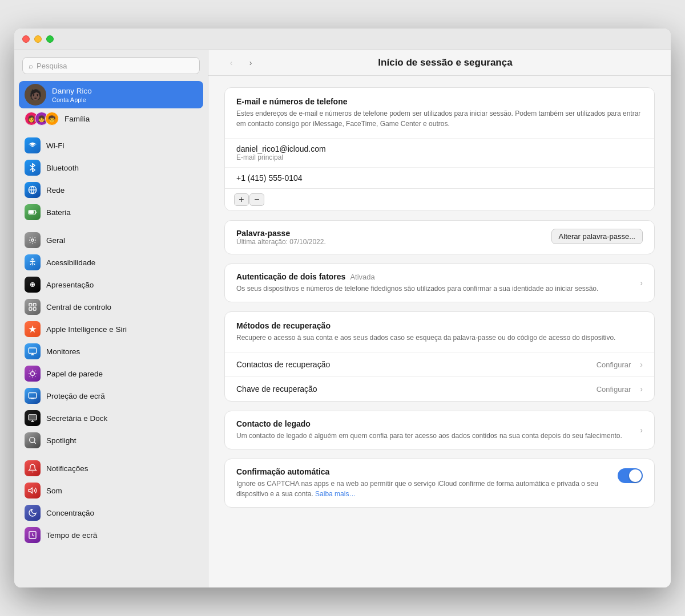 This screenshot has width=685, height=616. What do you see at coordinates (394, 233) in the screenshot?
I see `password-label: Palavra-passe` at bounding box center [394, 233].